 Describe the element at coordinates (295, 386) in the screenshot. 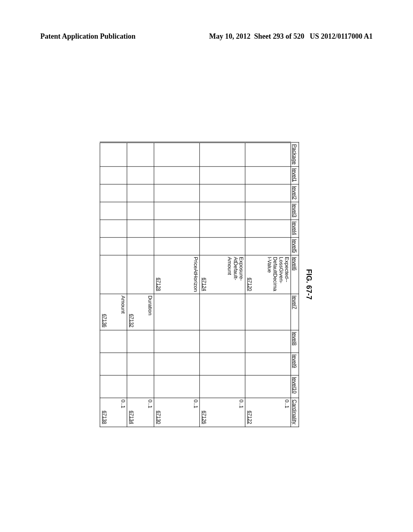

I see `col-level10: level10` at that location.